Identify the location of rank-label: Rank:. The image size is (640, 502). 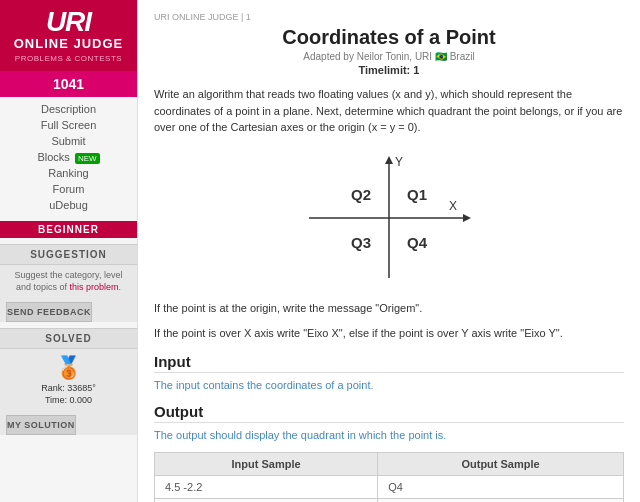
(53, 388).